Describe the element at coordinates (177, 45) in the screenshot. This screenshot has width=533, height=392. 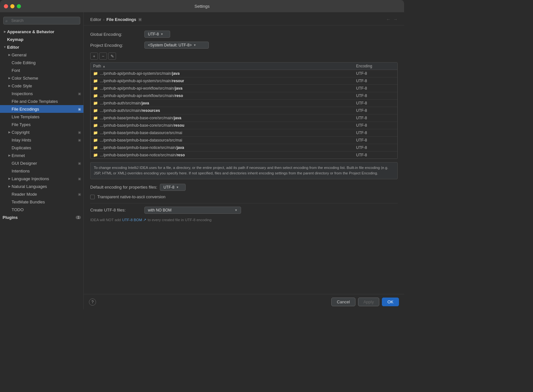
I see `project-encoding-dropdown: <System Default: UTF-8> ▼` at that location.